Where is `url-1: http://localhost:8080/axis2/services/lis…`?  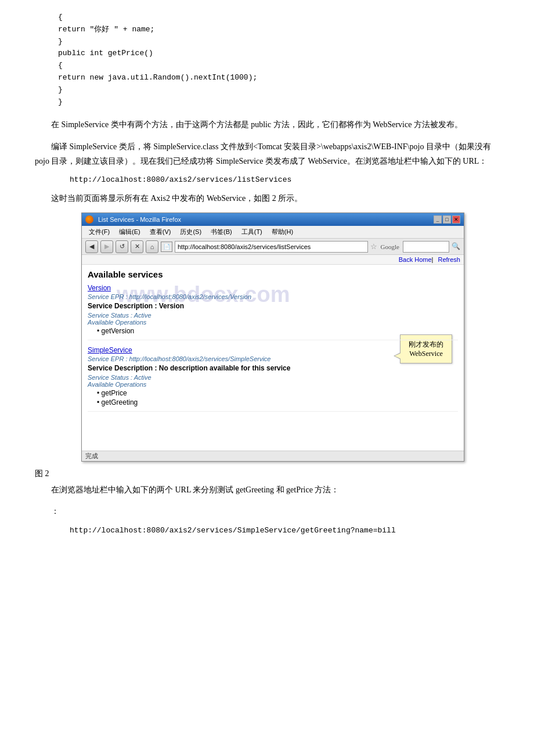 url-1: http://localhost:8080/axis2/services/lis… is located at coordinates (284, 180).